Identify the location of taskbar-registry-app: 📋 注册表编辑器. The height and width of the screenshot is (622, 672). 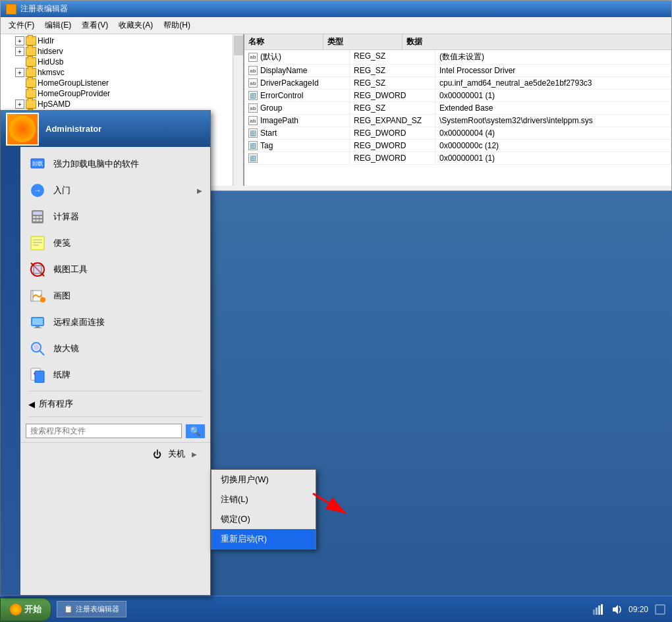
(92, 609).